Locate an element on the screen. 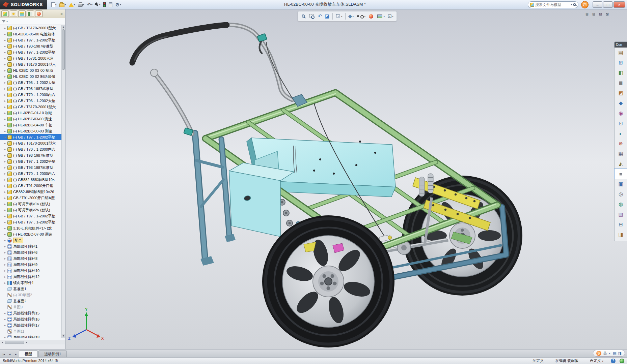 This screenshot has height=364, width=627. new-document-button: ▾ is located at coordinates (54, 5).